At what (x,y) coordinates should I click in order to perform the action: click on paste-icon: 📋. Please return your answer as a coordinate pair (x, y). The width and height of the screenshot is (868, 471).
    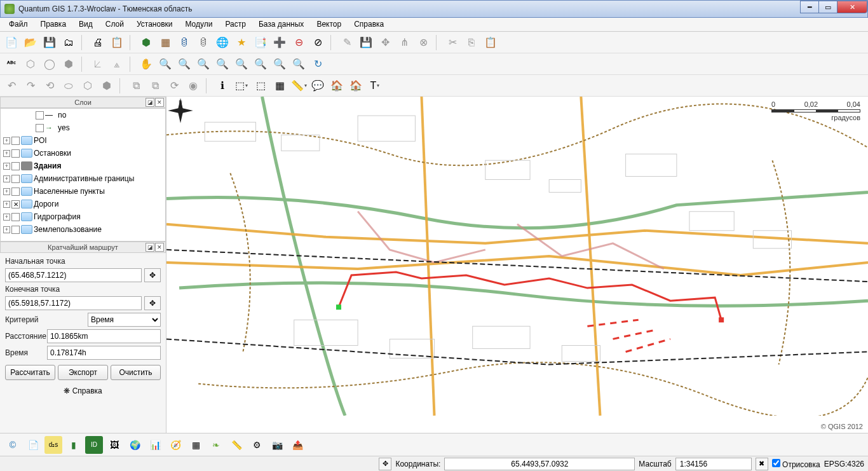
    Looking at the image, I should click on (491, 43).